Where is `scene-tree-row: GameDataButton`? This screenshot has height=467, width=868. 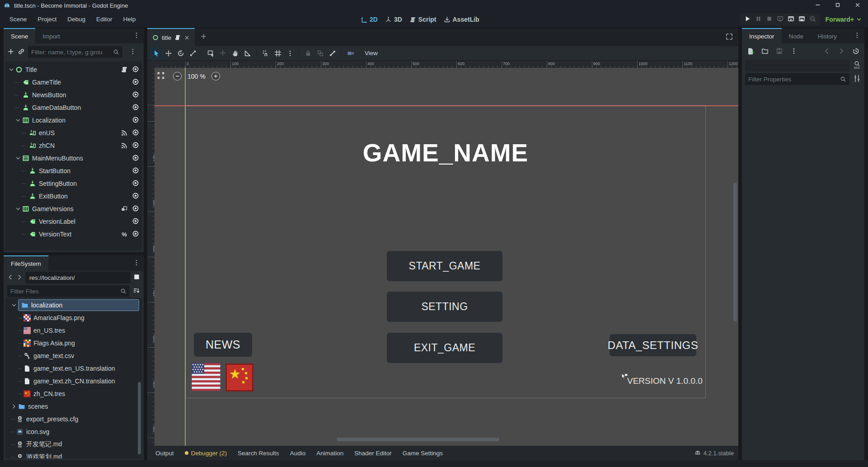 scene-tree-row: GameDataButton is located at coordinates (74, 108).